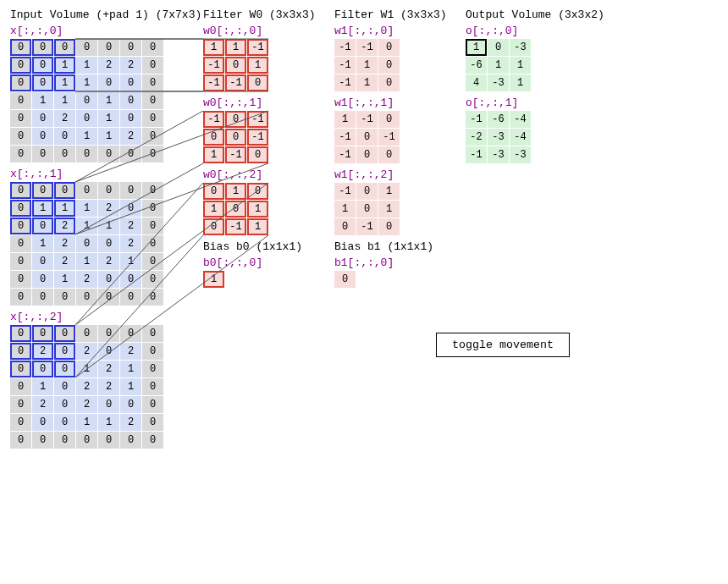  Describe the element at coordinates (235, 58) in the screenshot. I see `w0-slice-0: w0[:,:,0] 11-1-101-1-10` at that location.